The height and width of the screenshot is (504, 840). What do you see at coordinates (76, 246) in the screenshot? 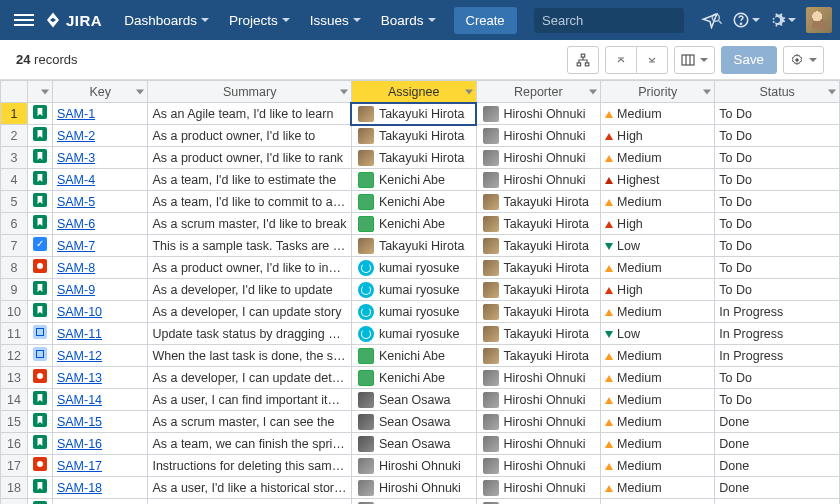
I see `issue-key-link: SAM-7` at bounding box center [76, 246].